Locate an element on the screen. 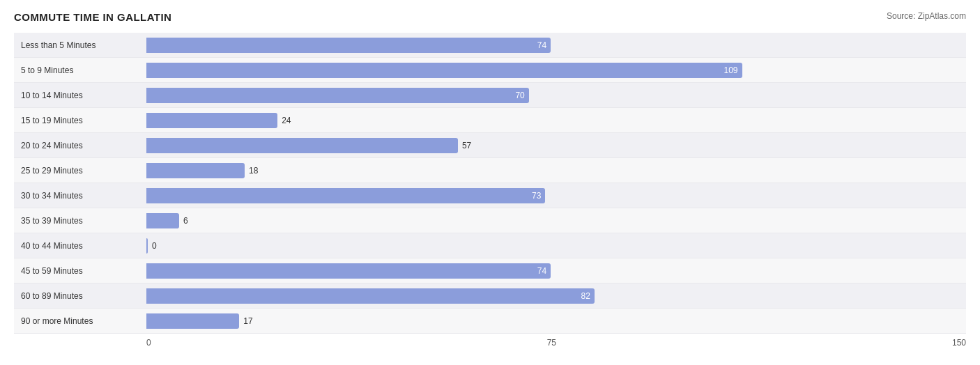  bar-track: 24 is located at coordinates (556, 121).